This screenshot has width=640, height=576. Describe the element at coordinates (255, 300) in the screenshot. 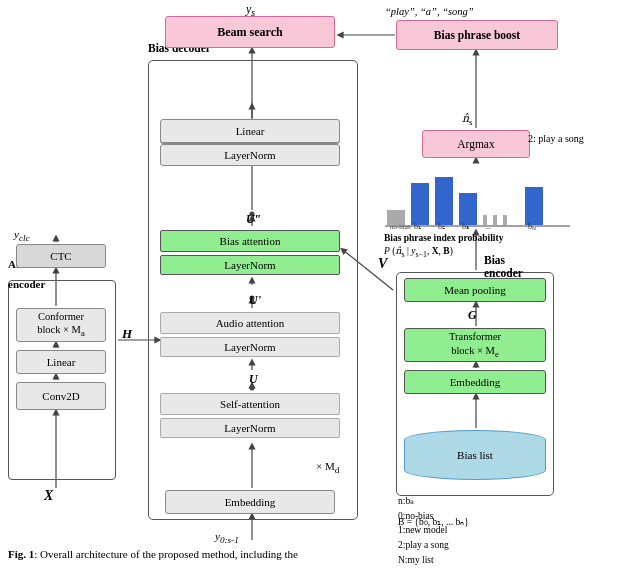

I see `Uprime-label: U'` at that location.